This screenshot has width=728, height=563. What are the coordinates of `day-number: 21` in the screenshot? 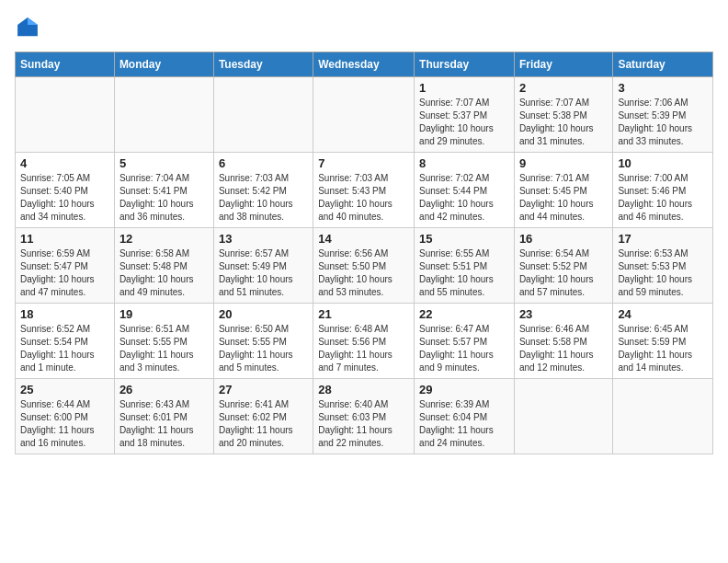 It's located at (364, 315).